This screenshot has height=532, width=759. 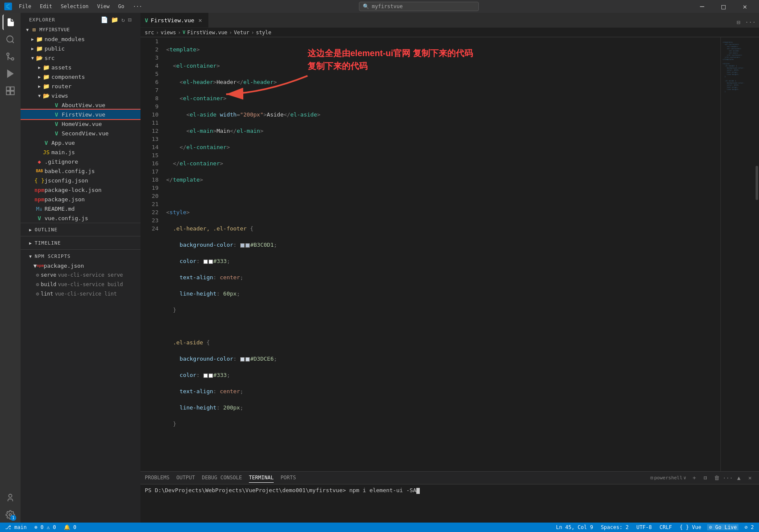 What do you see at coordinates (81, 199) in the screenshot?
I see `tree-item-packagejson: ▶ npm package.json` at bounding box center [81, 199].